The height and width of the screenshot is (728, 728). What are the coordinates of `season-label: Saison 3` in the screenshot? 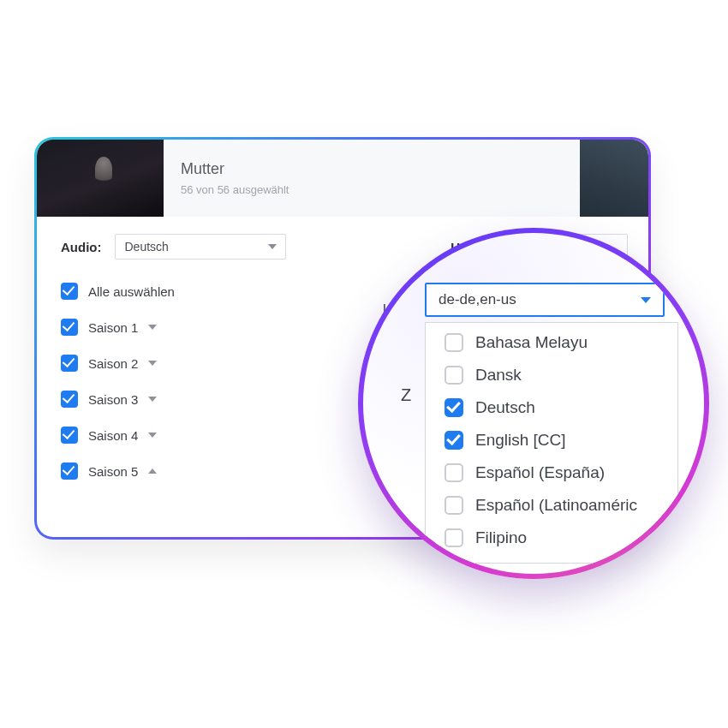 It's located at (113, 399).